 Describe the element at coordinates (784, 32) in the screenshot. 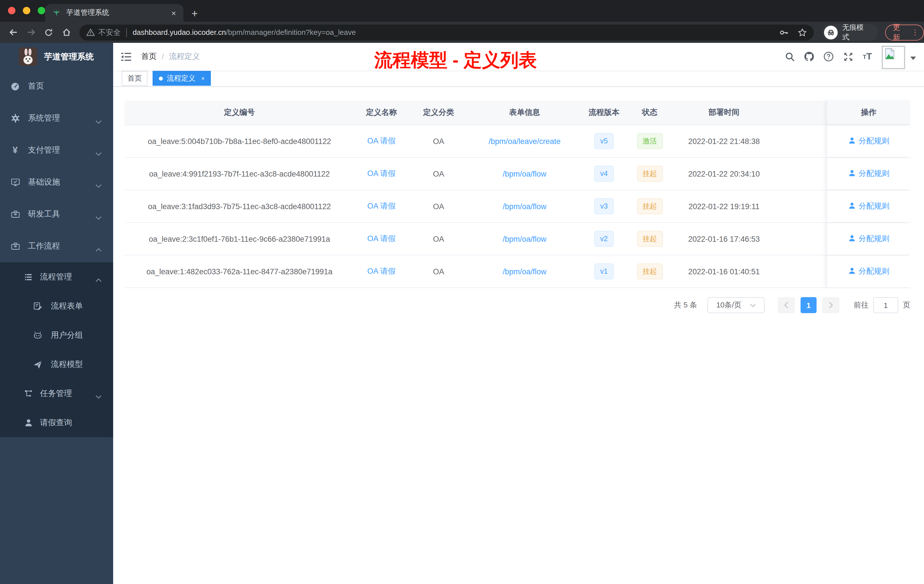

I see `password-key-icon` at that location.